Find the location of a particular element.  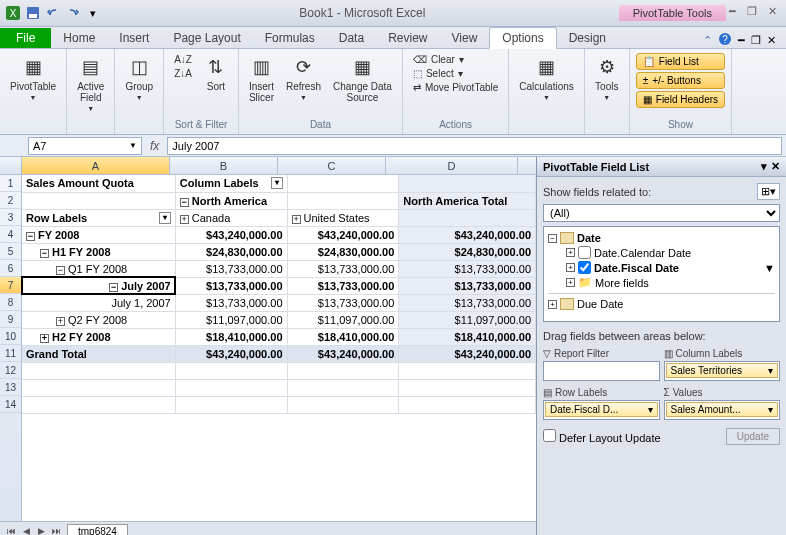

tab-view: View is located at coordinates (465, 38).